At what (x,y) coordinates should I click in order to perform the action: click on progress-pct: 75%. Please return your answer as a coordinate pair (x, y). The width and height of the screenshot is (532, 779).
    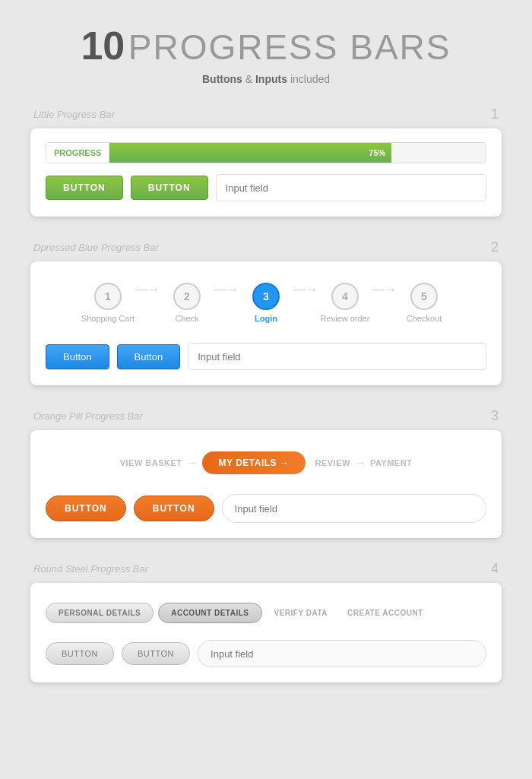
    Looking at the image, I should click on (377, 153).